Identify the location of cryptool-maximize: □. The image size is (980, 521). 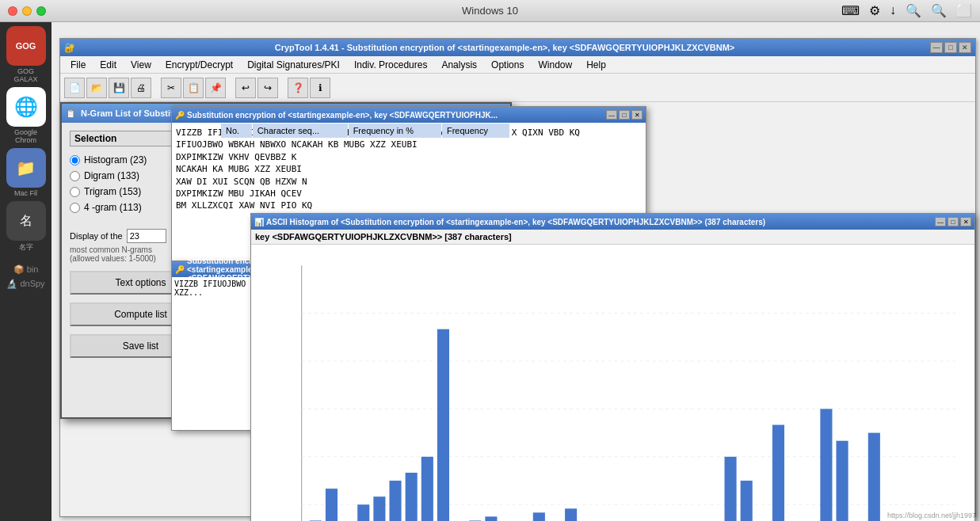
(951, 48).